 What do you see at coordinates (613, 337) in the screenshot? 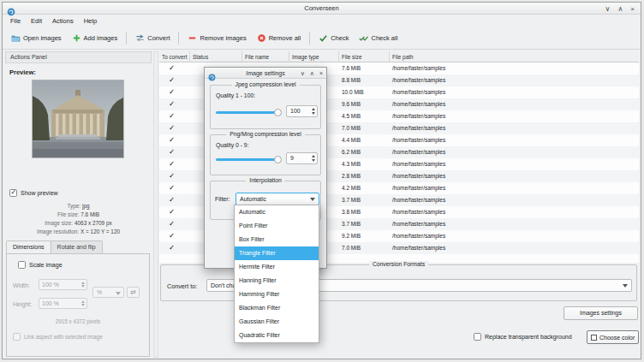
I see `choose-color-button: Choose color` at bounding box center [613, 337].